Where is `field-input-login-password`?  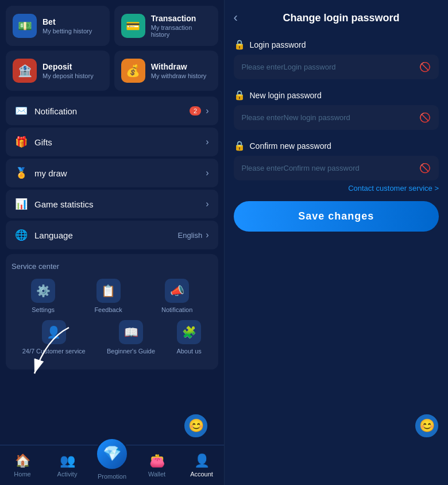 field-input-login-password is located at coordinates (331, 67).